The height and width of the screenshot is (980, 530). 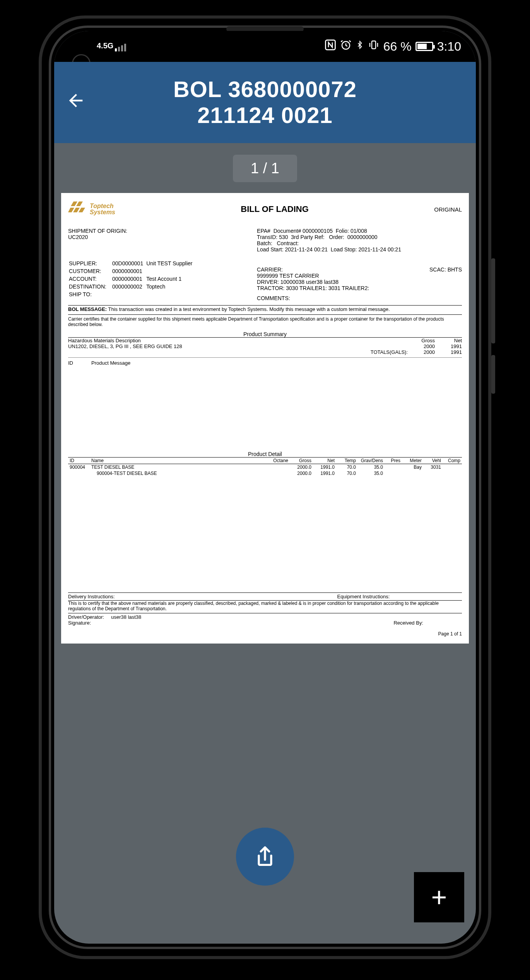 What do you see at coordinates (265, 166) in the screenshot?
I see `page-counter-wrap: 1 / 1` at bounding box center [265, 166].